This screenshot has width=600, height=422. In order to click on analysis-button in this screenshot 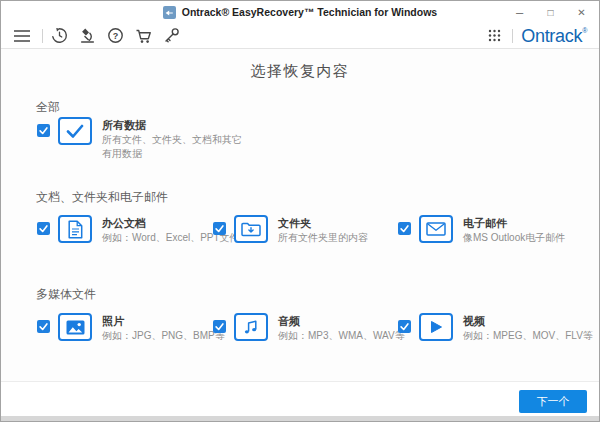, I will do `click(88, 36)`.